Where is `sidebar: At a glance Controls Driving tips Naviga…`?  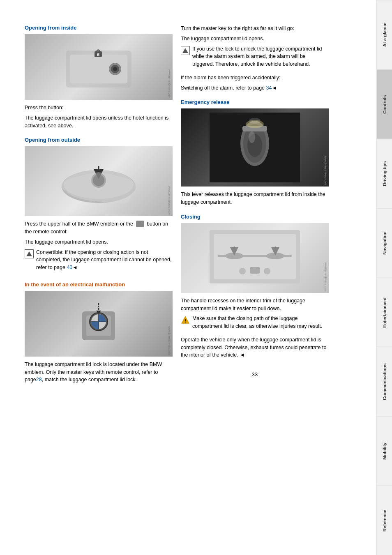
sidebar: At a glance Controls Driving tips Naviga… is located at coordinates (384, 278).